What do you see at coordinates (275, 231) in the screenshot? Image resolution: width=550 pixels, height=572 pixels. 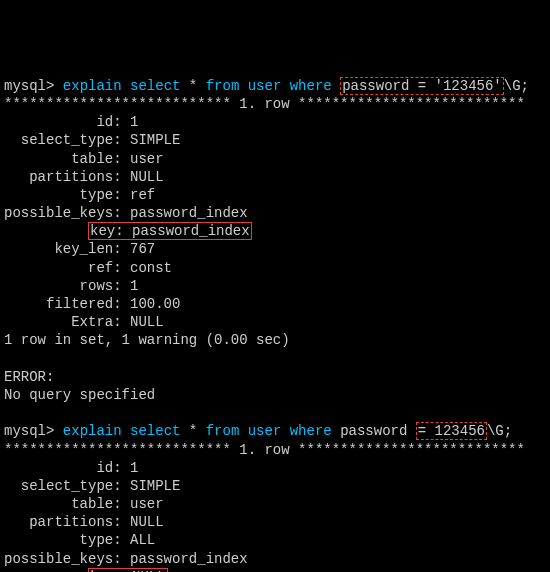 I see `field-row: key: password_index` at bounding box center [275, 231].